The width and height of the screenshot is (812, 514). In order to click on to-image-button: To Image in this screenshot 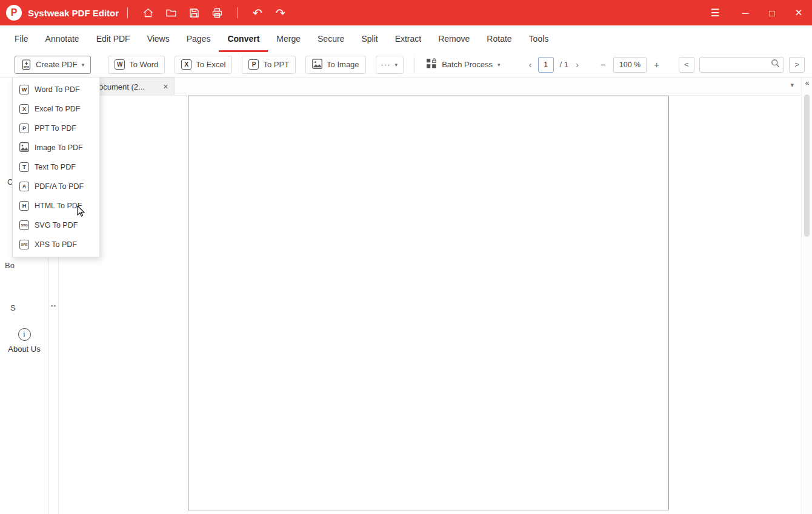, I will do `click(336, 65)`.